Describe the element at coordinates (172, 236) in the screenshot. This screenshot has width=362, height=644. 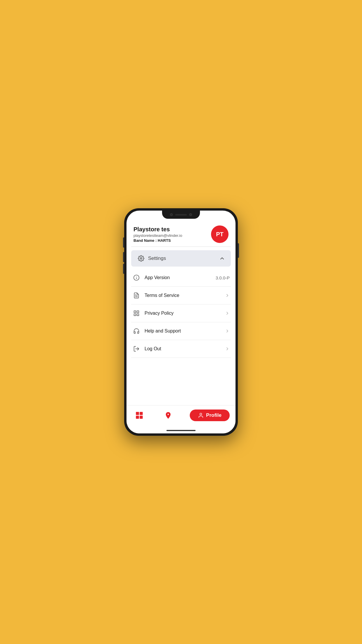
I see `profile-email: playstoretestteam@vlinder.io` at that location.